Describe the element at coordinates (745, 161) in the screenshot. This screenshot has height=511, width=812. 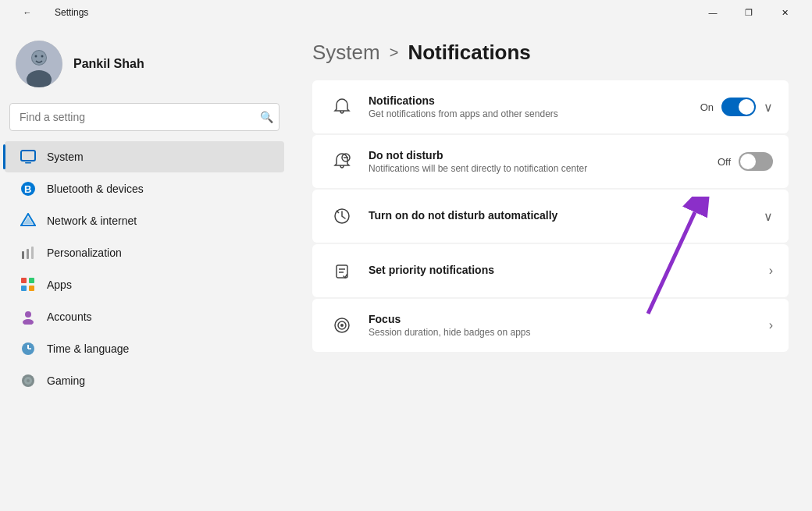
I see `dnd-card-right: Off` at that location.